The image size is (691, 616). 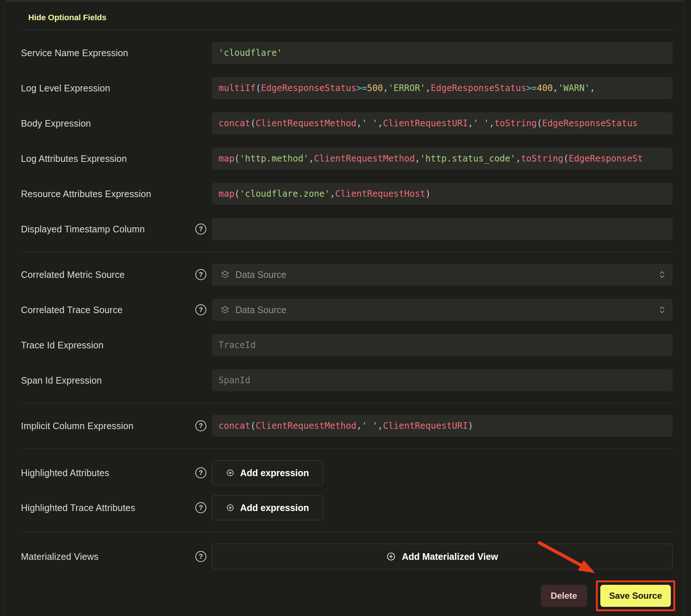 I want to click on field-label: Correlated Trace Source, so click(x=72, y=310).